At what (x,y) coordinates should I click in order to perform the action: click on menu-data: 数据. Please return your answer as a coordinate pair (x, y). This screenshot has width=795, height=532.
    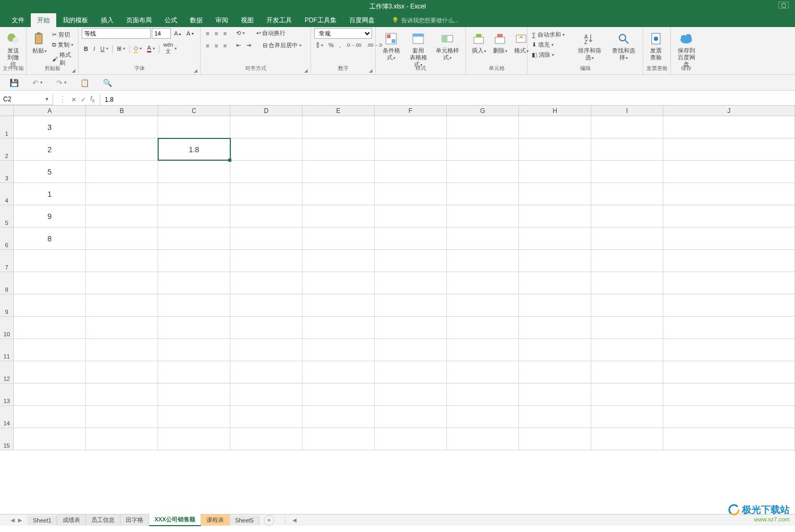
    Looking at the image, I should click on (196, 20).